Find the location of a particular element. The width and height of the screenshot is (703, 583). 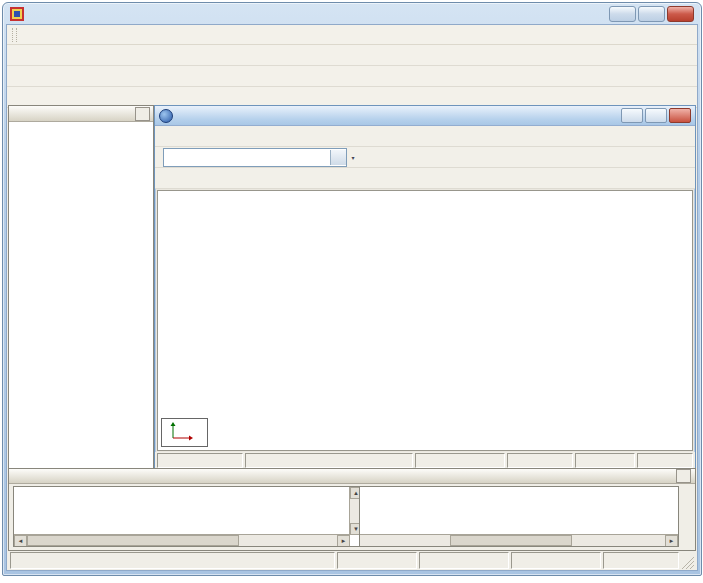

maximize-button is located at coordinates (652, 14).